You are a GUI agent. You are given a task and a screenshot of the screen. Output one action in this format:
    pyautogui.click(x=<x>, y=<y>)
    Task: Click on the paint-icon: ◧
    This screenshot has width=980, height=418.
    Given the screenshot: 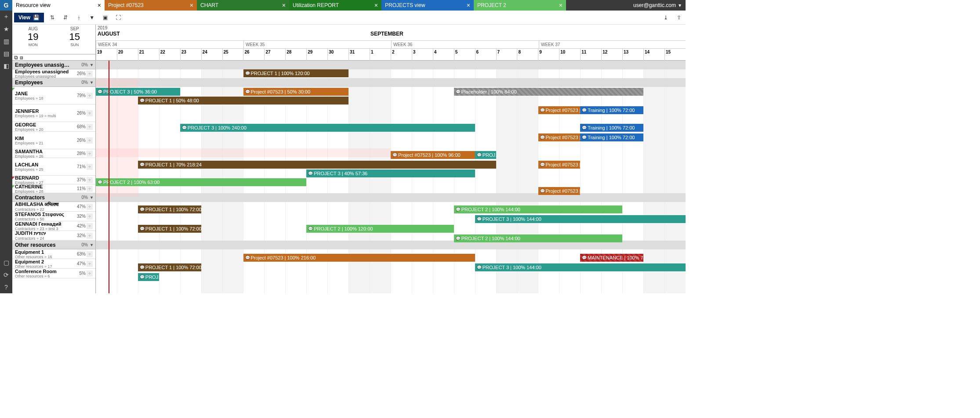 What is the action you would take?
    pyautogui.click(x=6, y=66)
    